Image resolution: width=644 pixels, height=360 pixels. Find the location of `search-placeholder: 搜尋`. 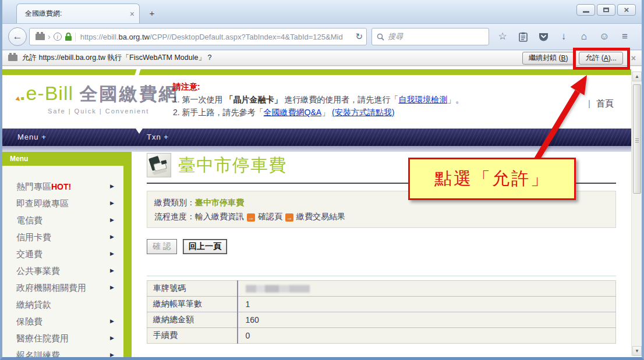

search-placeholder: 搜尋 is located at coordinates (395, 37).